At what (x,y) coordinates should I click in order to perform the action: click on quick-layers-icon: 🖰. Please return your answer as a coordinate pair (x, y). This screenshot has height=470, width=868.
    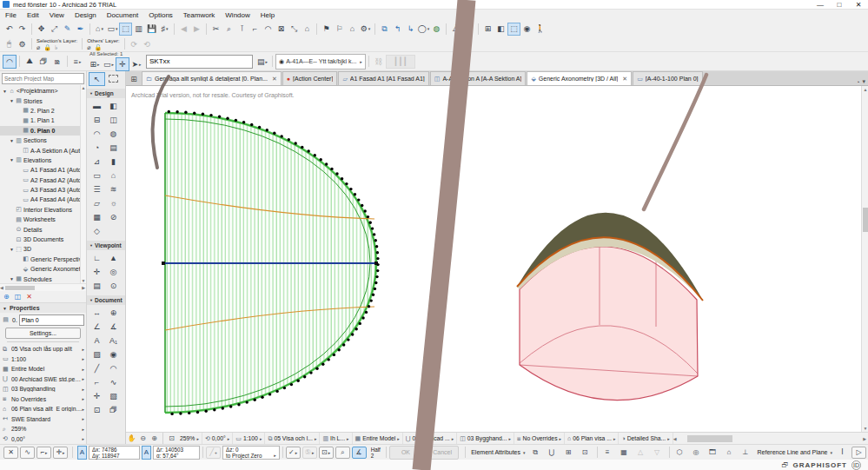
    Looking at the image, I should click on (9, 43).